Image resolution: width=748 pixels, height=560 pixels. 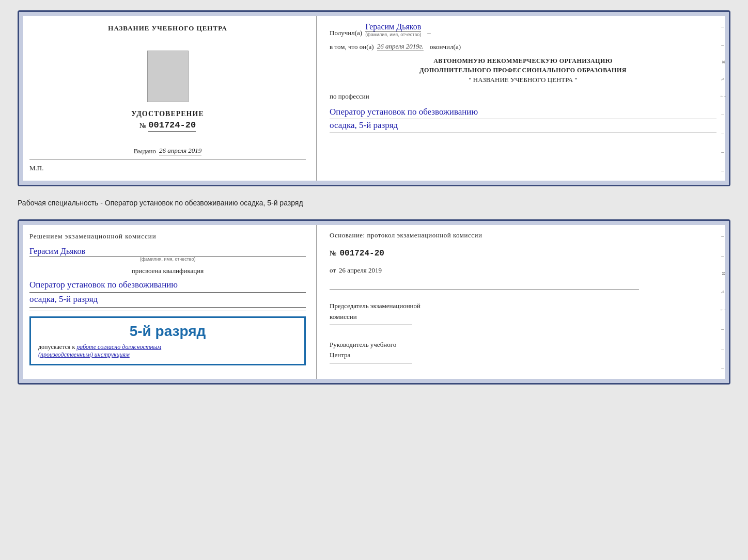 What do you see at coordinates (172, 126) in the screenshot?
I see `cert-number: 001724-20` at bounding box center [172, 126].